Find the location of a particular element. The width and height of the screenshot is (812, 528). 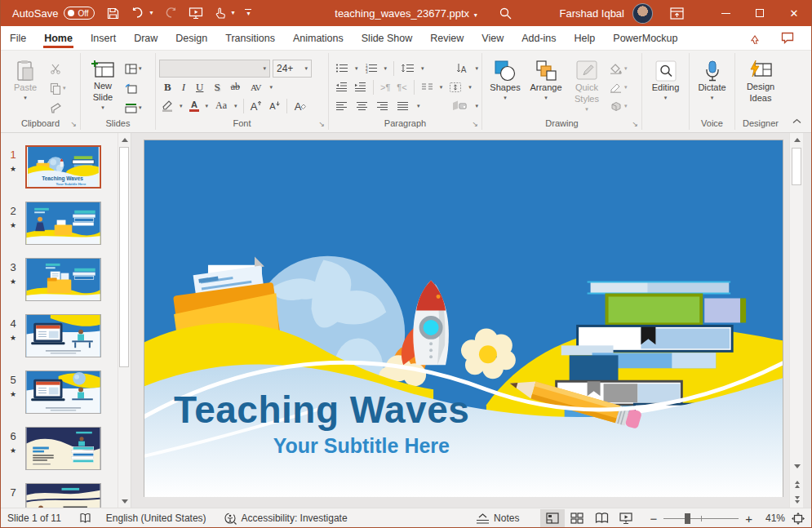

slide-thumbnail-1: Teaching WavesYour Subtitle Here is located at coordinates (64, 166).